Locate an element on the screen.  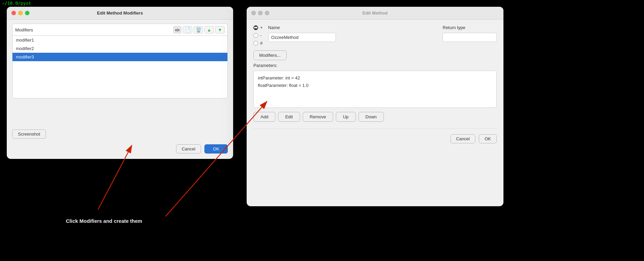
modifier-item-3: modifier3 is located at coordinates (120, 57).